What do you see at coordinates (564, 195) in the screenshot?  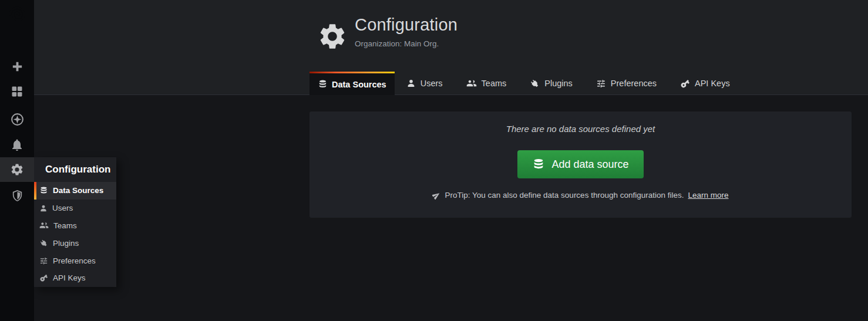 I see `protip-text: ProTip: You can also define data sources…` at bounding box center [564, 195].